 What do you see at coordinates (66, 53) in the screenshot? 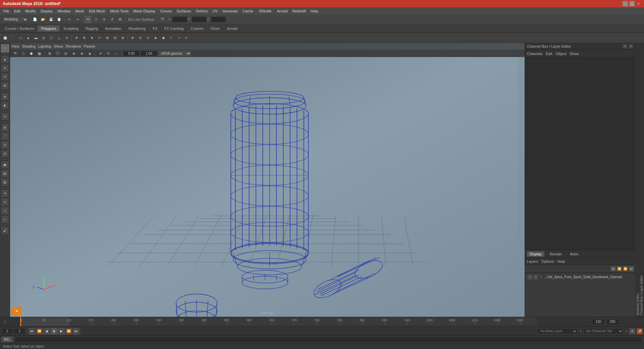
I see `vp-resolution: ⊟` at bounding box center [66, 53].